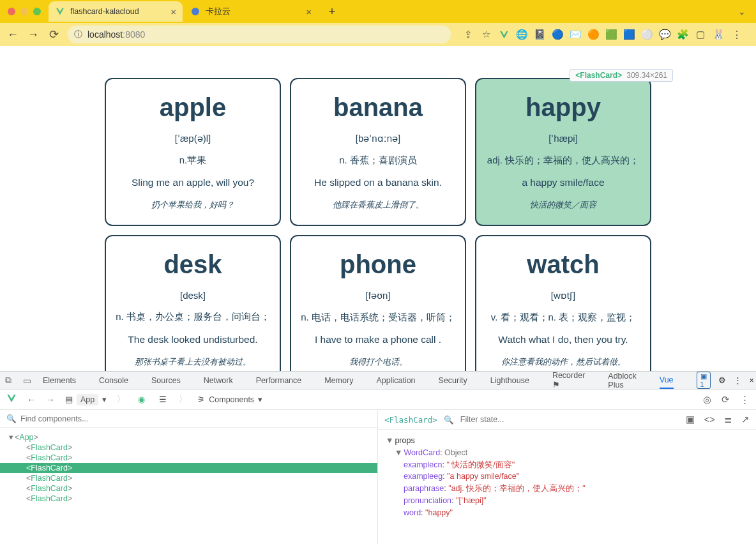 The height and width of the screenshot is (544, 756). What do you see at coordinates (13, 34) in the screenshot?
I see `back-button: ←` at bounding box center [13, 34].